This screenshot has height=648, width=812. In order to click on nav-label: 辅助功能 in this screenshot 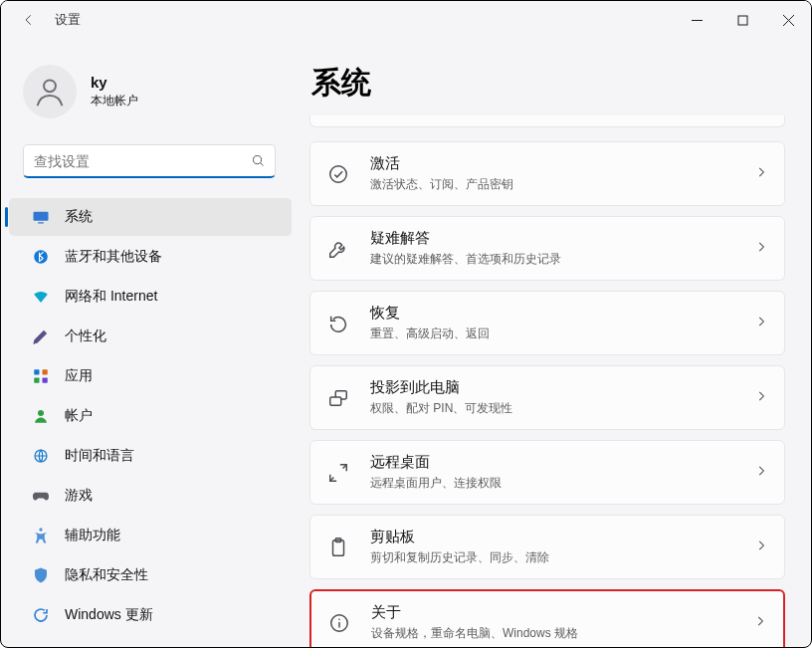, I will do `click(93, 536)`.